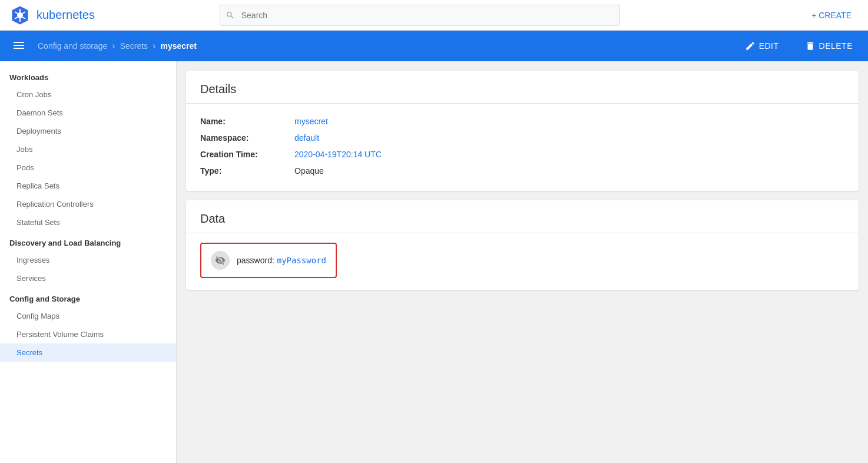  I want to click on search-icon, so click(230, 15).